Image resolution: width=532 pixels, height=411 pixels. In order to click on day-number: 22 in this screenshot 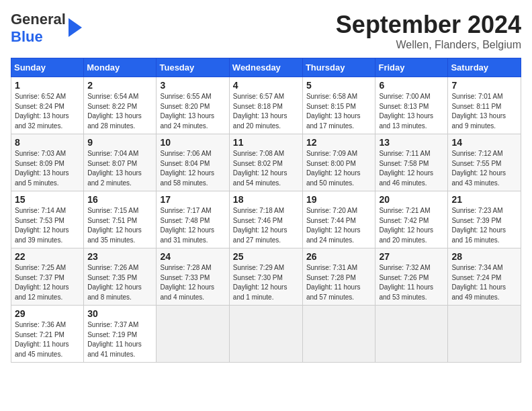, I will do `click(47, 257)`.